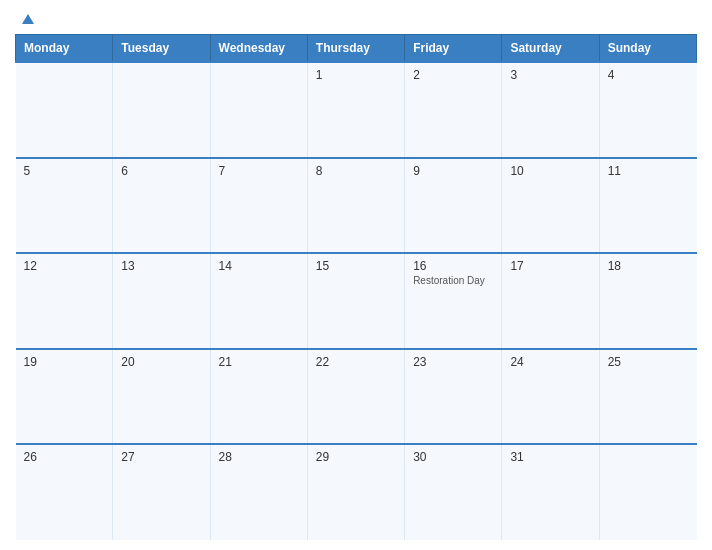 This screenshot has height=550, width=712. Describe the element at coordinates (162, 397) in the screenshot. I see `day-cell: 20` at that location.